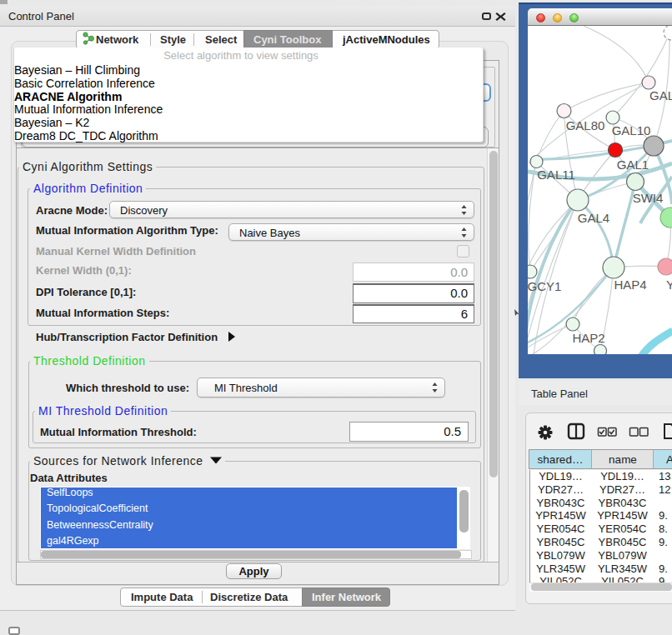 The width and height of the screenshot is (672, 635). What do you see at coordinates (544, 287) in the screenshot?
I see `svg-text: GCY1` at bounding box center [544, 287].